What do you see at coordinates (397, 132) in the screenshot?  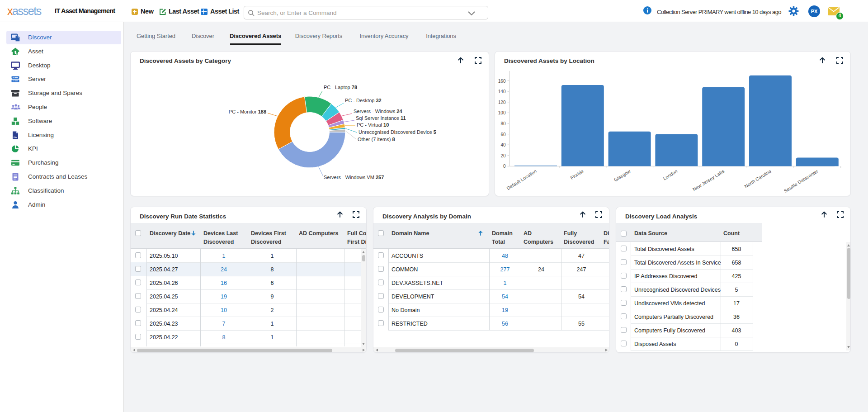 I see `svg-text:Unrecognised Discovered Device: Unrecognised Discovered Device 5` at bounding box center [397, 132].